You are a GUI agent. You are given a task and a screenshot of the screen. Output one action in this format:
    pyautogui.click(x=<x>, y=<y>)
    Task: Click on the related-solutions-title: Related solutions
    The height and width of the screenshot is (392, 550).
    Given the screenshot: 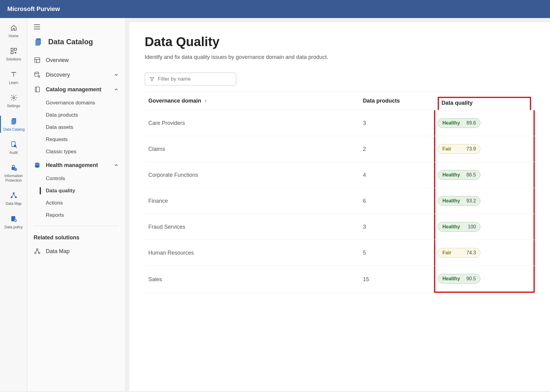 What is the action you would take?
    pyautogui.click(x=76, y=237)
    